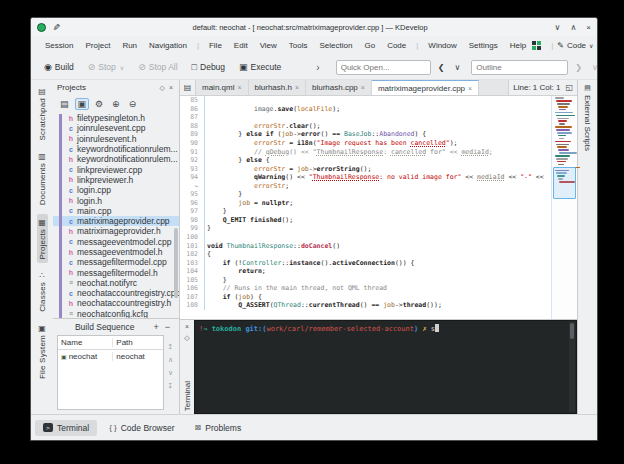 The image size is (624, 464). Describe the element at coordinates (64, 104) in the screenshot. I see `open-configuration-icon: ▤` at that location.